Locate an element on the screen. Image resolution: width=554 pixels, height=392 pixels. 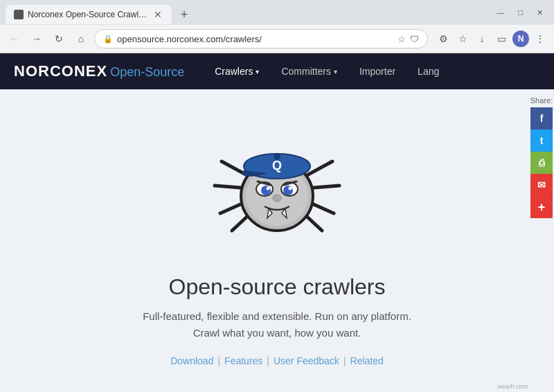
hero-links: Download | Features | User Feedback | Re… is located at coordinates (277, 361).